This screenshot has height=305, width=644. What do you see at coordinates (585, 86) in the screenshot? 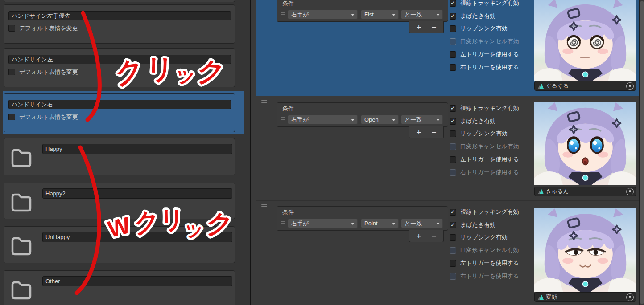
I see `animation-clip-field: ぐるぐる` at bounding box center [585, 86].